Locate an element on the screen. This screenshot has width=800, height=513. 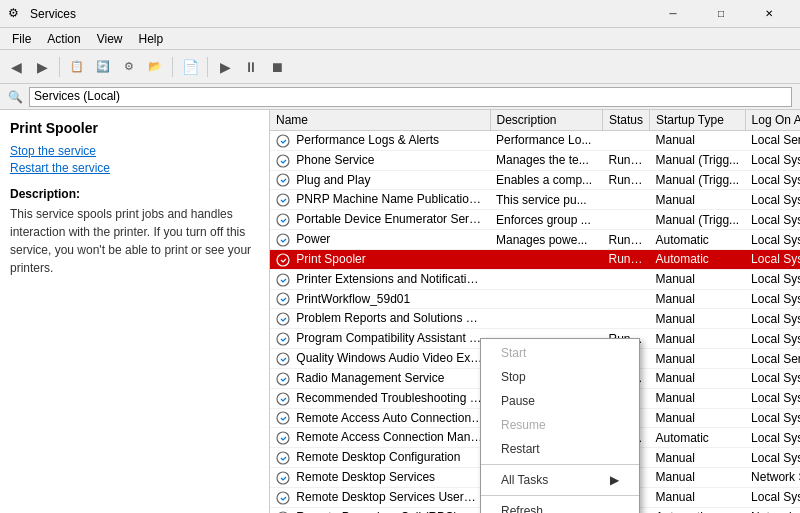
table-row: Printer Extensions and Notifications Man… is located at coordinates (535, 279).